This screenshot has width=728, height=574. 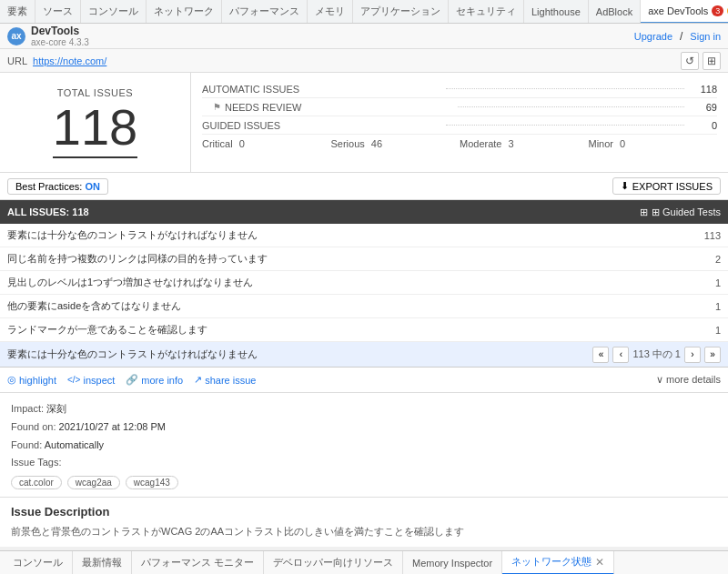 What do you see at coordinates (657, 355) in the screenshot?
I see `pagination: « ‹ 113 中の 1 › »` at bounding box center [657, 355].